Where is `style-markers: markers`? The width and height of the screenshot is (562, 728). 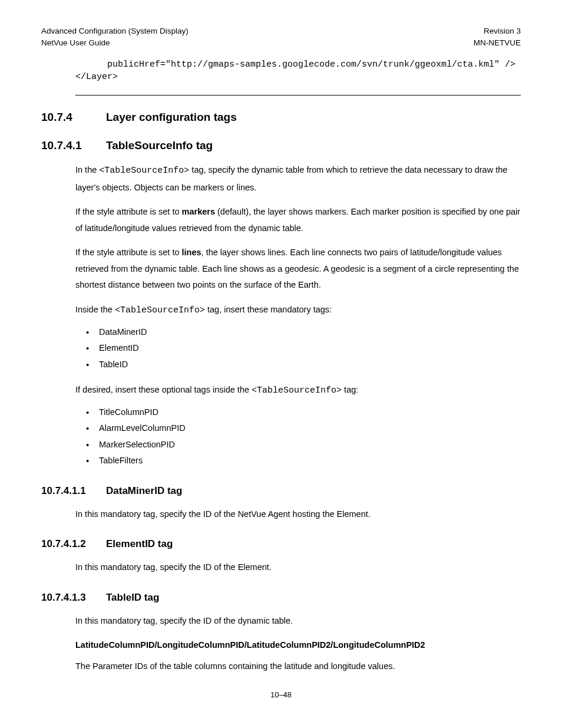
style-markers: markers is located at coordinates (199, 212).